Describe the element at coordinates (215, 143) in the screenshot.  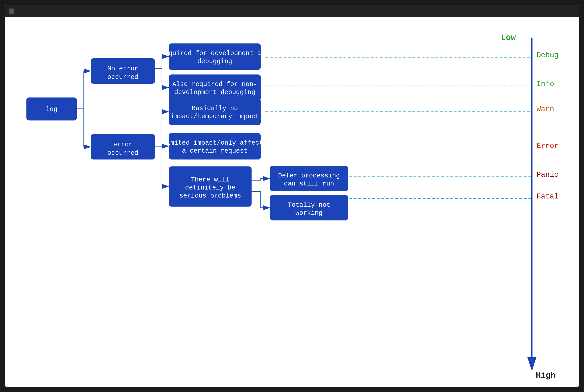
I see `error-box-text-1: Limited impact/only affects` at that location.